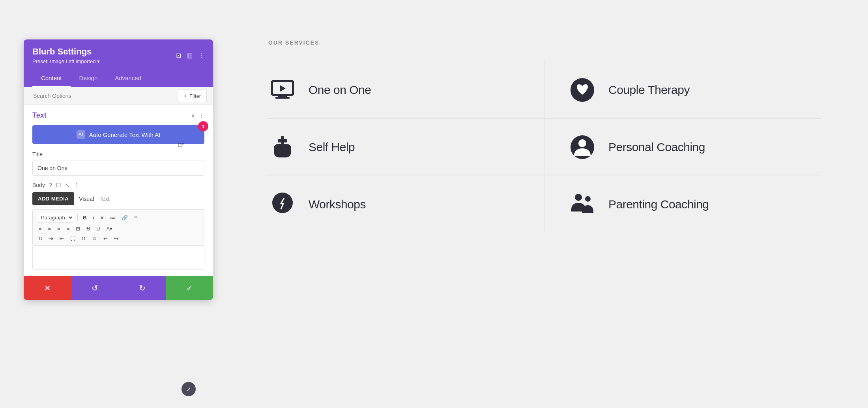  What do you see at coordinates (55, 218) in the screenshot?
I see `paragraph-select: Paragraph` at bounding box center [55, 218].